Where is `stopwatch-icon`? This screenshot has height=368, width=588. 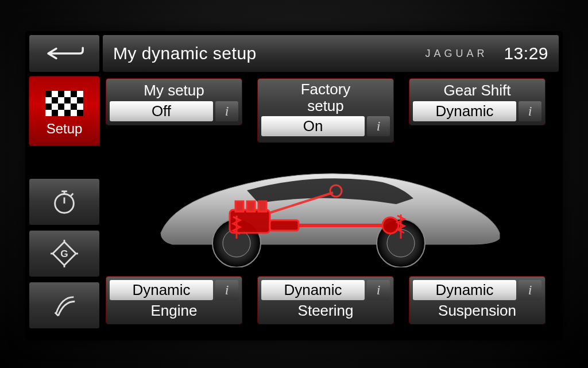 stopwatch-icon is located at coordinates (64, 202).